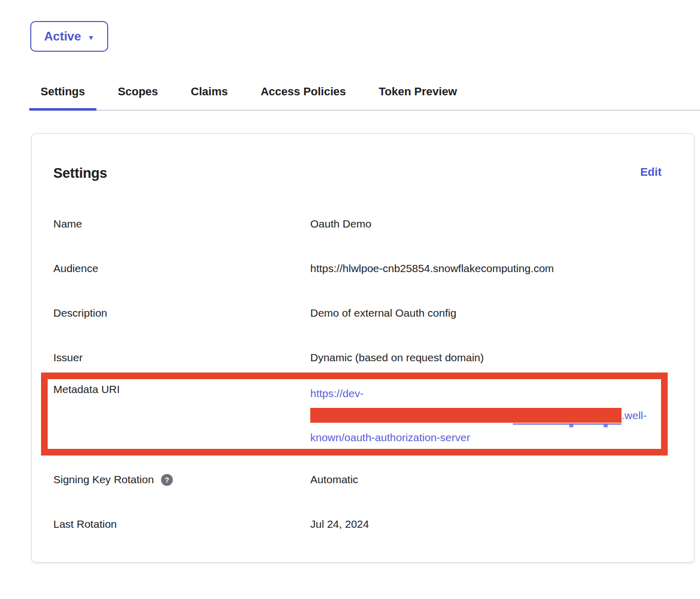 This screenshot has height=599, width=700. I want to click on field-label: Metadata URI, so click(182, 389).